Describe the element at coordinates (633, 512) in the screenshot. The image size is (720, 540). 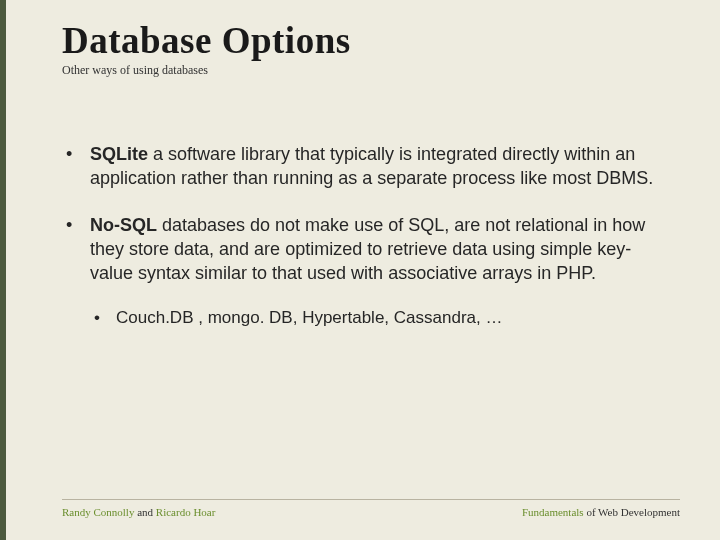
I see `footer-book-b: of Web Development` at that location.